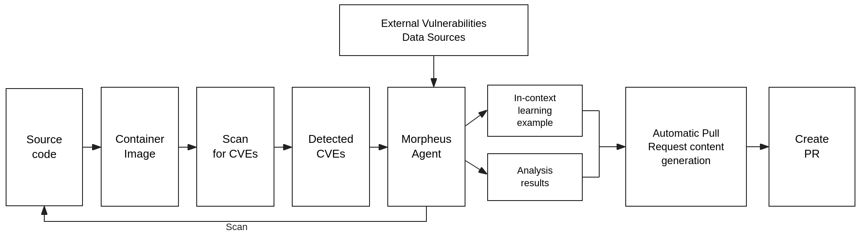  What do you see at coordinates (331, 147) in the screenshot?
I see `detected-cves-box: Detected CVEs` at bounding box center [331, 147].